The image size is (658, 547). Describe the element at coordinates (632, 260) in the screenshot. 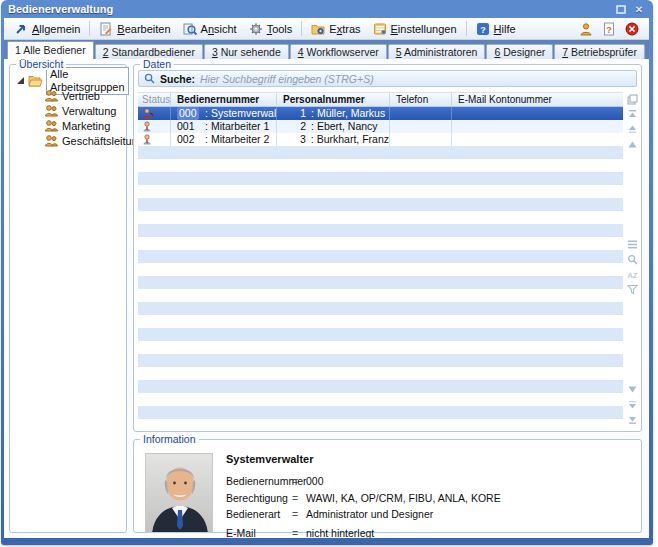

I see `table-side-toolbar: AZ` at that location.